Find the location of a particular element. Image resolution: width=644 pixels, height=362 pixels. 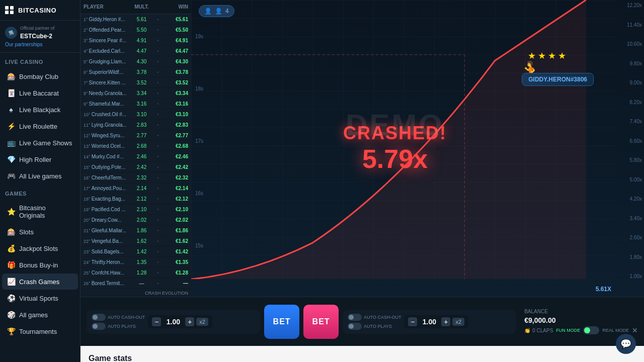

close-btn: ✕ is located at coordinates (635, 330).